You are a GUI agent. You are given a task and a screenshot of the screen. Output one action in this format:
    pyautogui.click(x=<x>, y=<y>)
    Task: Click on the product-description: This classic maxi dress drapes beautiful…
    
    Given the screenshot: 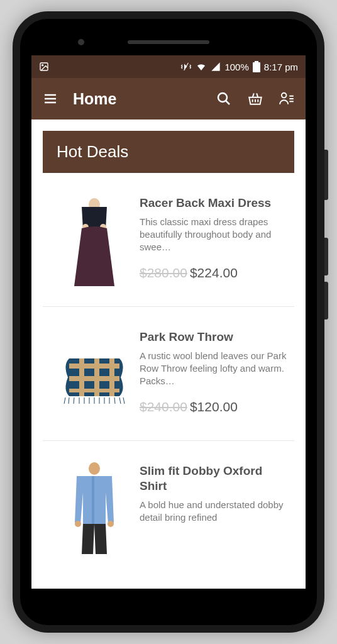 What is the action you would take?
    pyautogui.click(x=216, y=235)
    